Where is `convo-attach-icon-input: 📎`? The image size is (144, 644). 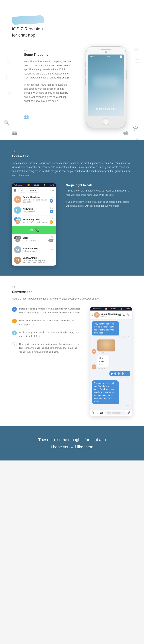
convo-attach-icon-input: 📎 is located at coordinates (93, 413).